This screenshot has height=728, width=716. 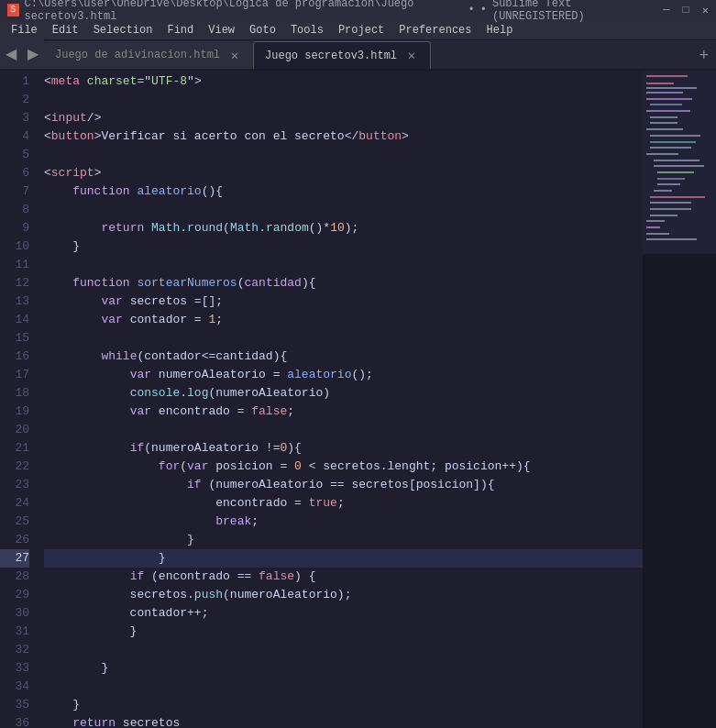 I want to click on code-line-3: <input/>, so click(x=343, y=118).